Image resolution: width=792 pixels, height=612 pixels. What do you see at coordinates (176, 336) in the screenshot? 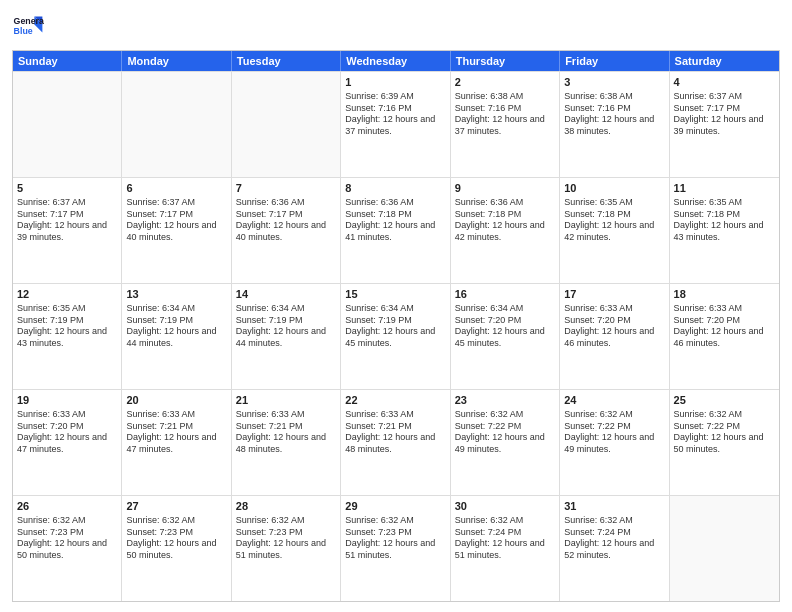
I see `day-cell-13: 13Sunrise: 6:34 AM Sunset: 7:19 PM Dayli…` at bounding box center [176, 336].